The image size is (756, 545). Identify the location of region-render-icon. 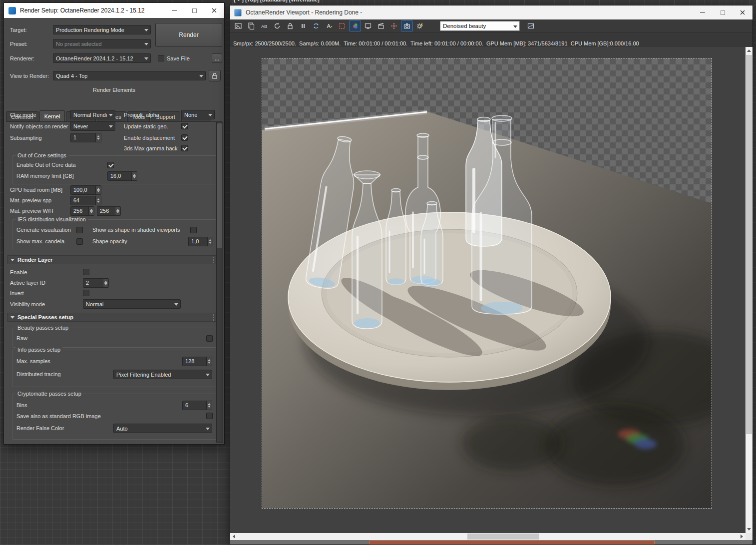
(342, 26).